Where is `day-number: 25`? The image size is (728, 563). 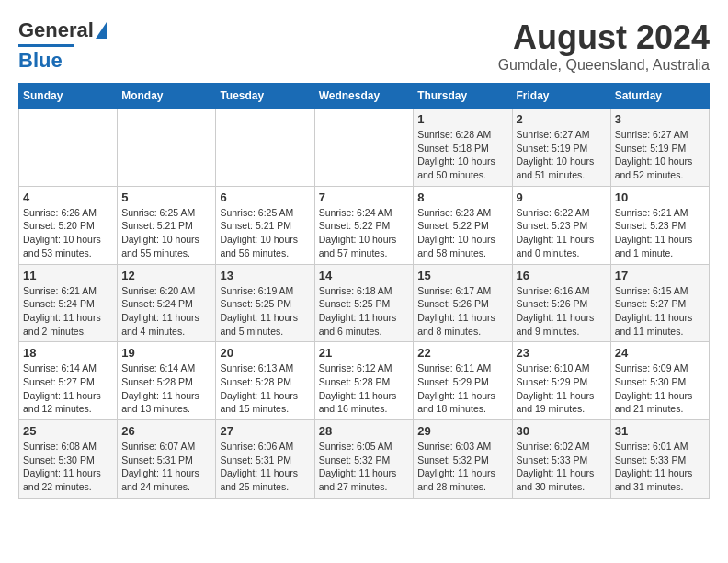
day-number: 25 is located at coordinates (68, 431).